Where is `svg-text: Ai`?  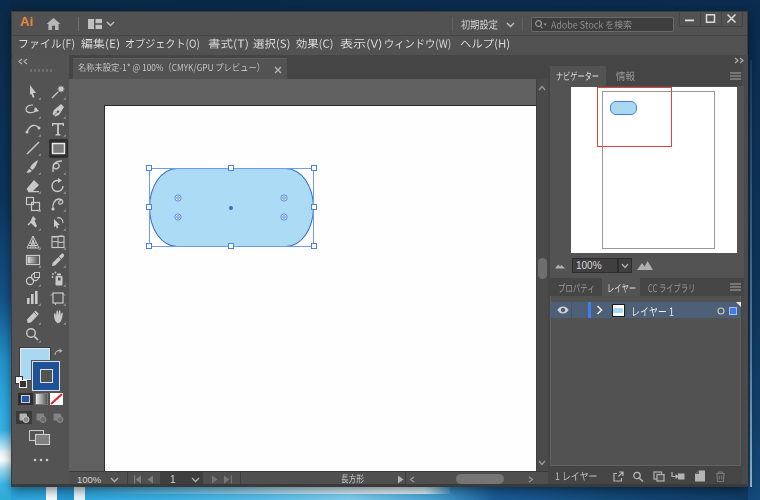
svg-text: Ai is located at coordinates (26, 22).